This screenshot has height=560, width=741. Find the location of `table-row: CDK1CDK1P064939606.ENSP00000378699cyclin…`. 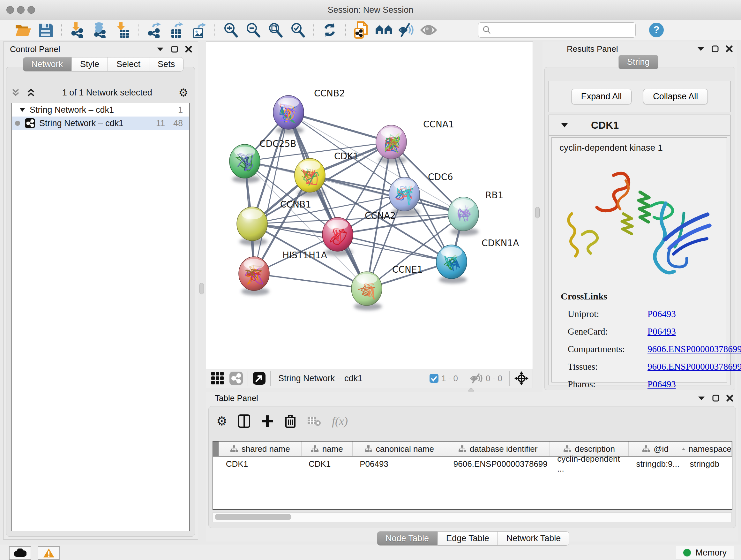

table-row: CDK1CDK1P064939606.ENSP00000378699cyclin… is located at coordinates (472, 464).